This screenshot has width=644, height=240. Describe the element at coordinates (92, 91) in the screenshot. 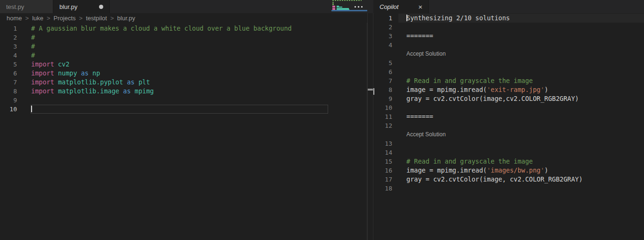

I see `code-text: import matplotlib.image as mpimg` at that location.